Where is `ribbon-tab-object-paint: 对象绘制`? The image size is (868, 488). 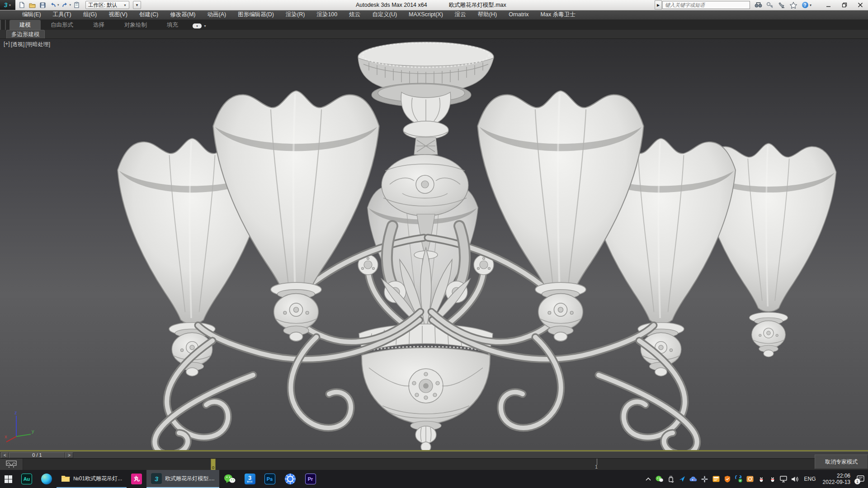
ribbon-tab-object-paint: 对象绘制 is located at coordinates (136, 25).